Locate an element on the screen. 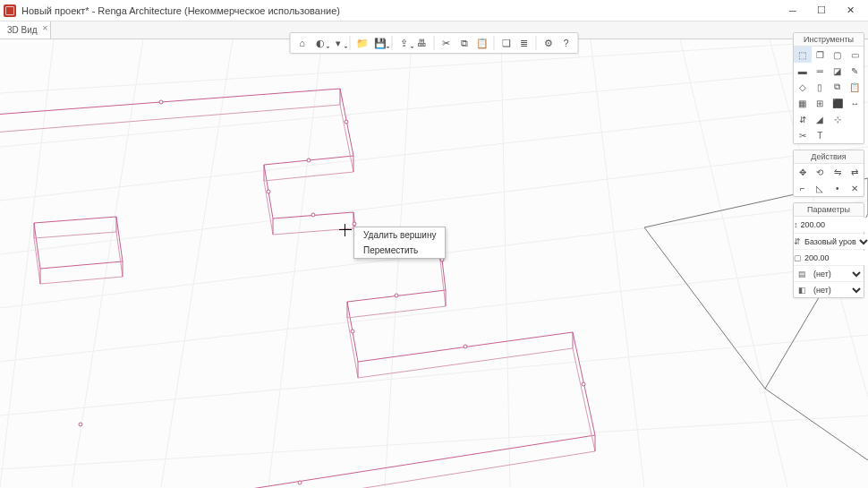 Image resolution: width=868 pixels, height=488 pixels. dimension-tool-icon: ↔ is located at coordinates (855, 103).